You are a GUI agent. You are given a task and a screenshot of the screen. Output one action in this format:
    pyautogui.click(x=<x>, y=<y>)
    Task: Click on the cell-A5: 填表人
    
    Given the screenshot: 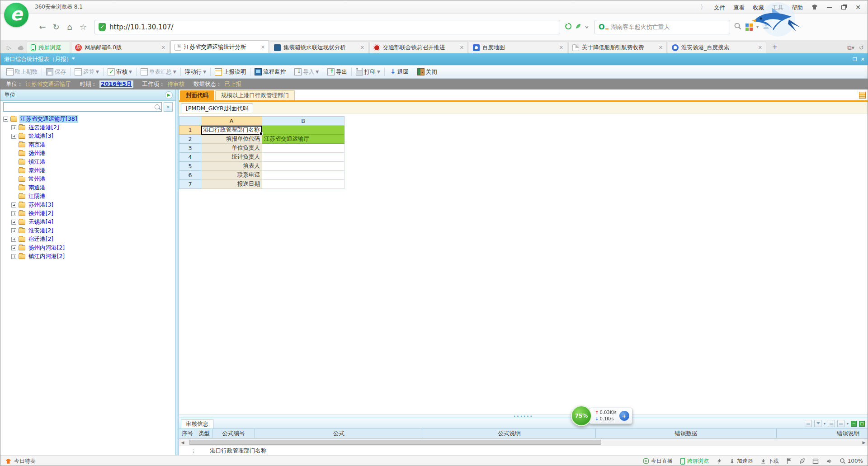 What is the action you would take?
    pyautogui.click(x=231, y=166)
    